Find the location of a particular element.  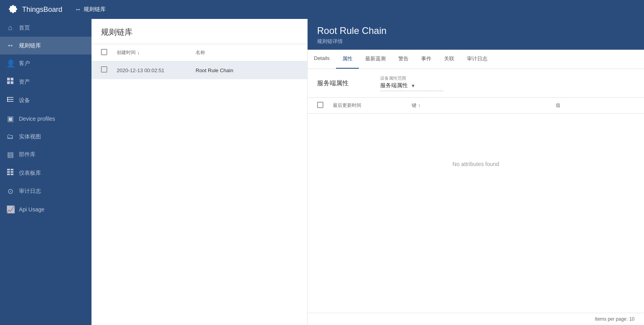

detail-header: Root Rule Chain 规则链详情 is located at coordinates (476, 34).